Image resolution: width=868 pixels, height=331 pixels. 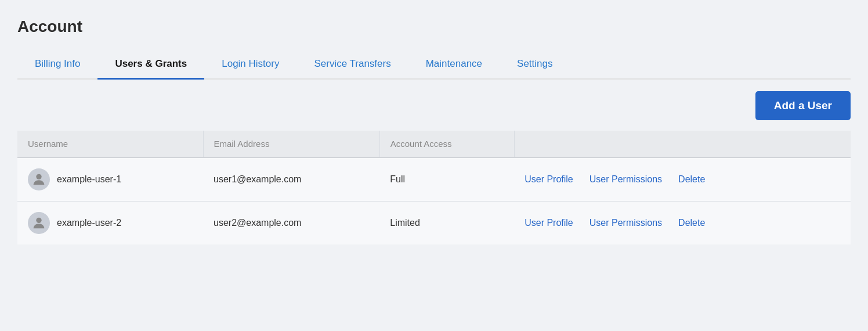 I want to click on action-user-permissions-row-1: User Permissions, so click(x=625, y=223).